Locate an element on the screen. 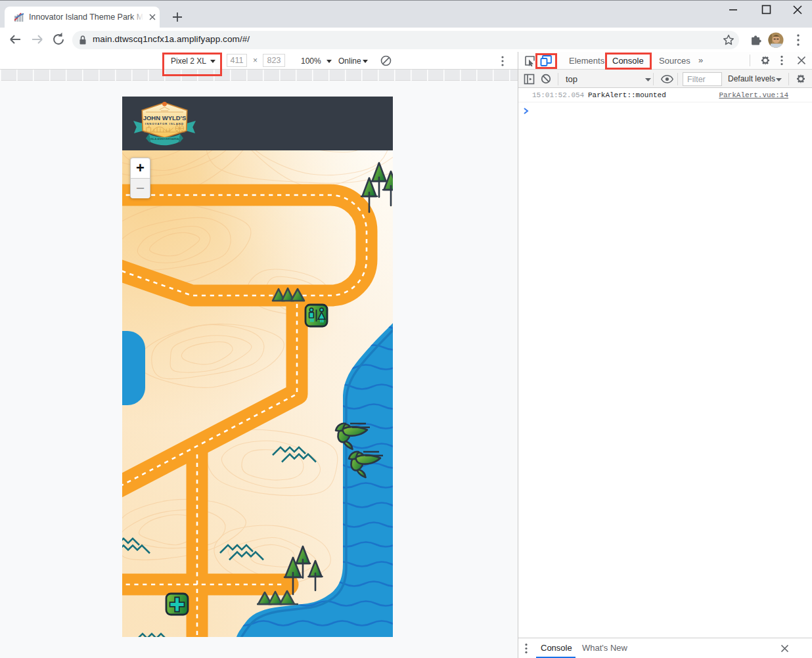  svg-text: JOHN WYLD'S is located at coordinates (165, 118).